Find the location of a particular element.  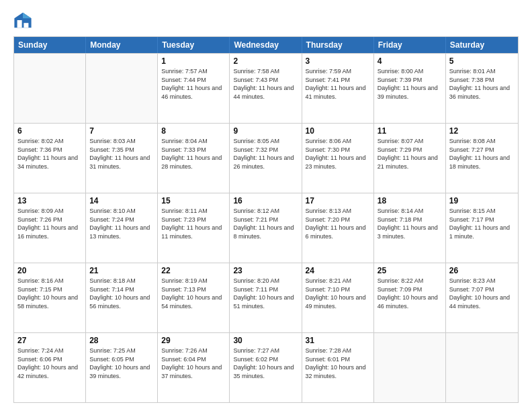

header-day-tuesday: Tuesday is located at coordinates (193, 45).